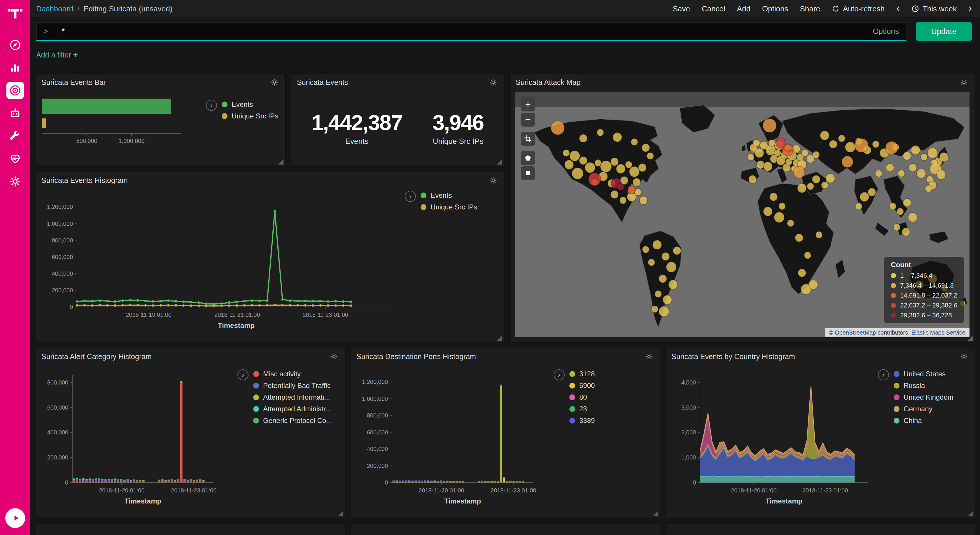  I want to click on map-legend-item: 1 – 7,346.4, so click(924, 275).